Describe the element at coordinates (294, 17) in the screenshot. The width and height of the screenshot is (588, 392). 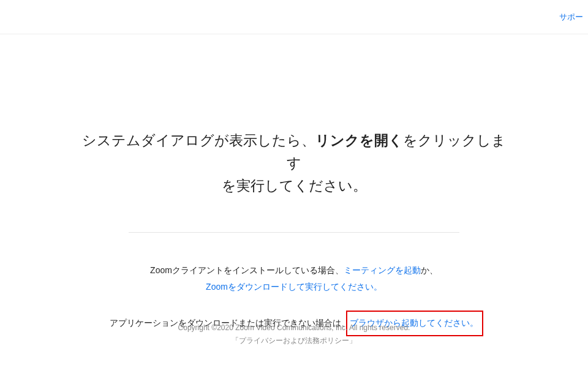
I see `page-header: サポー` at that location.